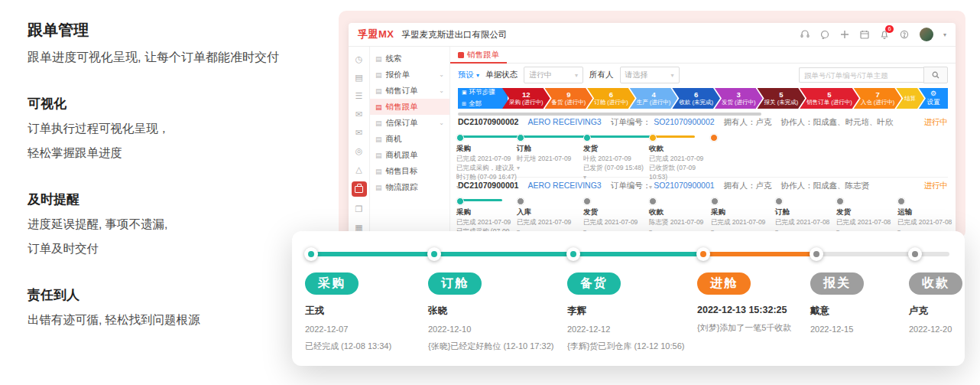 The width and height of the screenshot is (980, 385). I want to click on cloud-icon: △, so click(359, 169).